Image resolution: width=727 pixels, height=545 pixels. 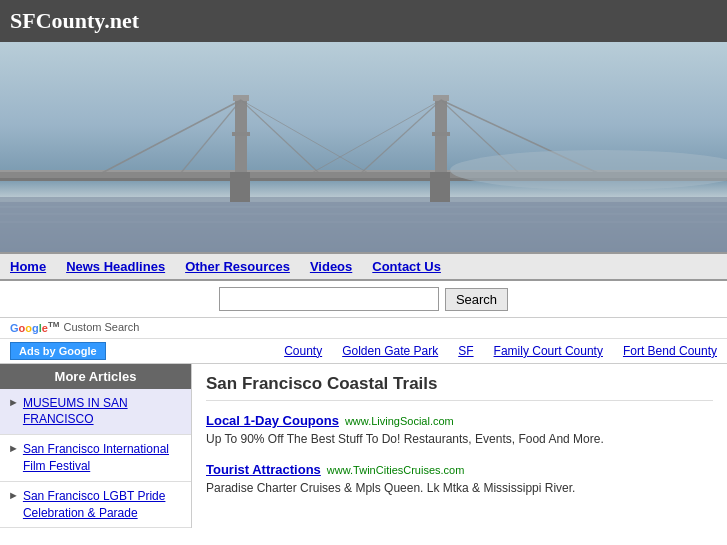 I want to click on ads-link-golden-gate-park: Golden Gate Park, so click(x=390, y=351).